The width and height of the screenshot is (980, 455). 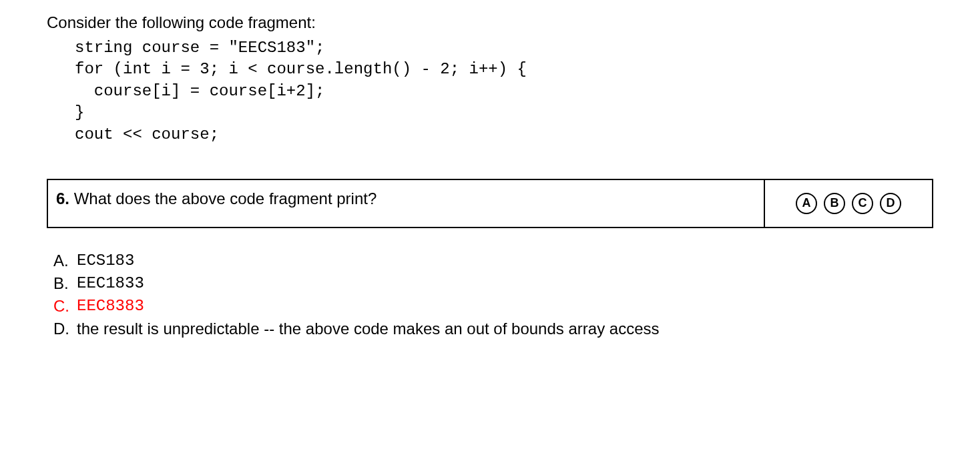 I want to click on bubble-a: A, so click(x=806, y=203).